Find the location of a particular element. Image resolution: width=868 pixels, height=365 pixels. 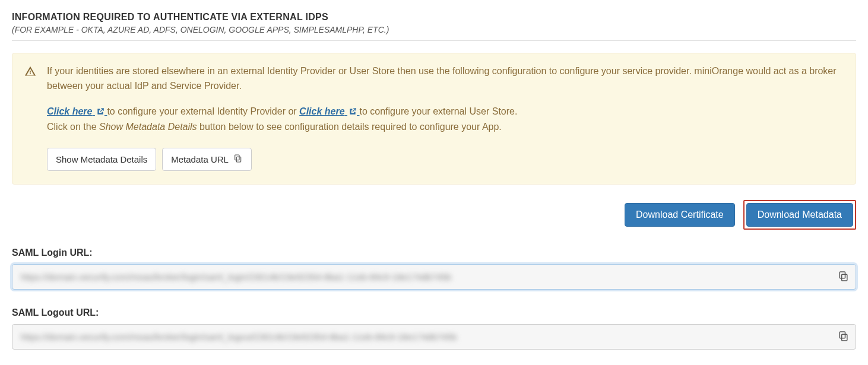

saml-logout-url-value: https://domain.xecurify.com/moas/broker/… is located at coordinates (425, 337).